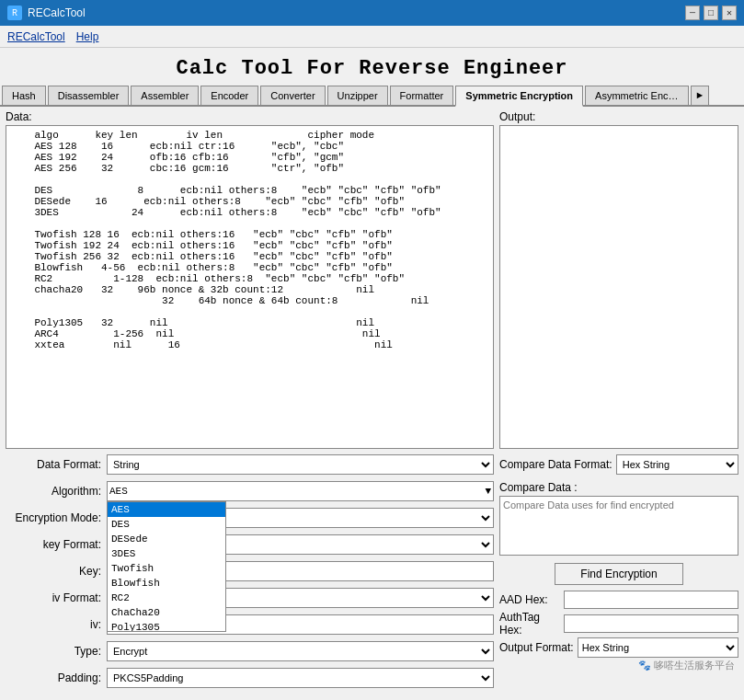 This screenshot has height=700, width=744. What do you see at coordinates (56, 651) in the screenshot?
I see `type-label: Type:` at bounding box center [56, 651].